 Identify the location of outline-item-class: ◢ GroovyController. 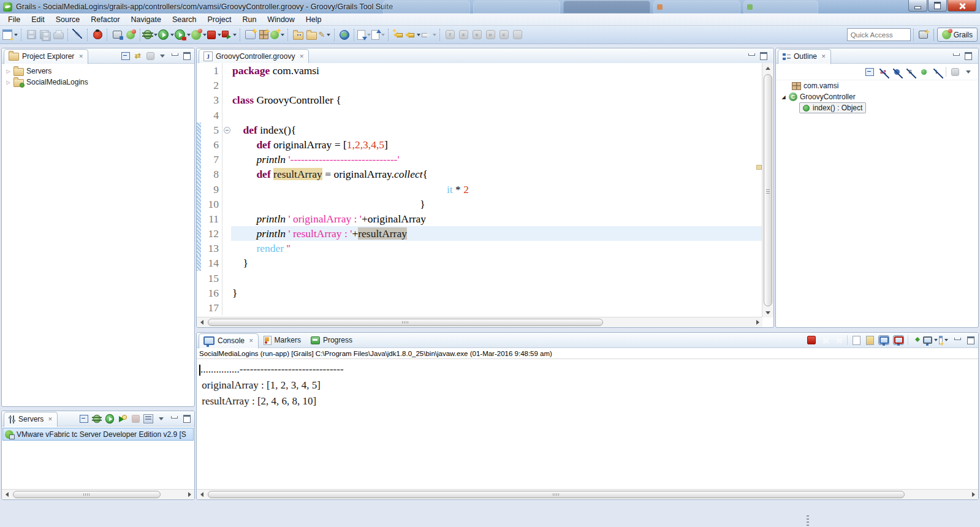
(877, 97).